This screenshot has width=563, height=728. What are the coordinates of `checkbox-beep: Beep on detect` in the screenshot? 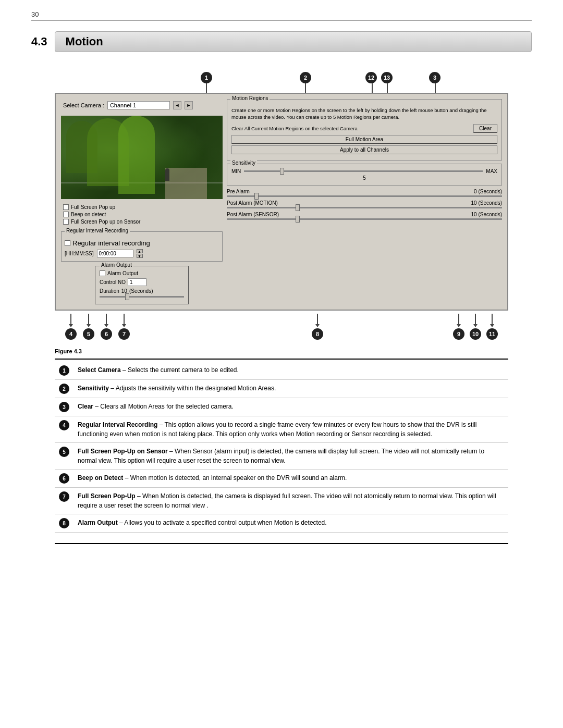 It's located at (142, 215).